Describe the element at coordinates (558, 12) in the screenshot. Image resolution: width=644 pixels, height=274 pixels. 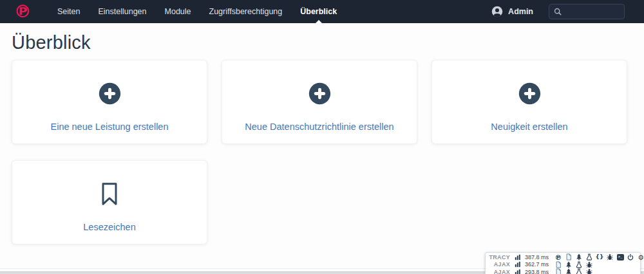
I see `search-icon` at that location.